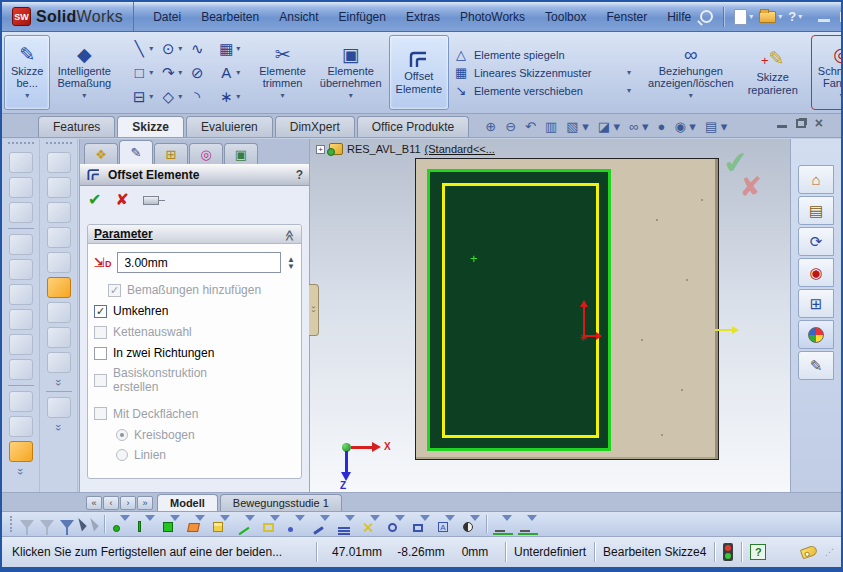 The image size is (843, 572). What do you see at coordinates (816, 242) in the screenshot?
I see `taskpane-file-explorer-button: ⟳` at bounding box center [816, 242].